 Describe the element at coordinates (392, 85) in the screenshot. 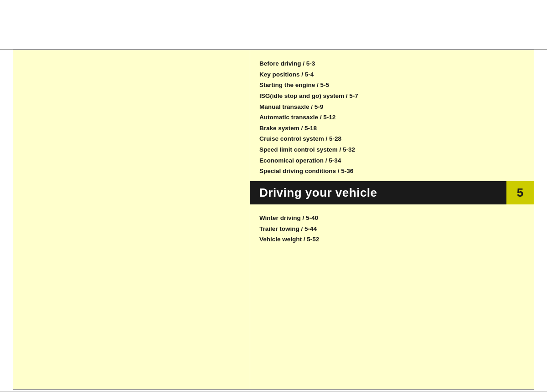

I see `toc-item-3: Starting the engine / 5-5` at that location.